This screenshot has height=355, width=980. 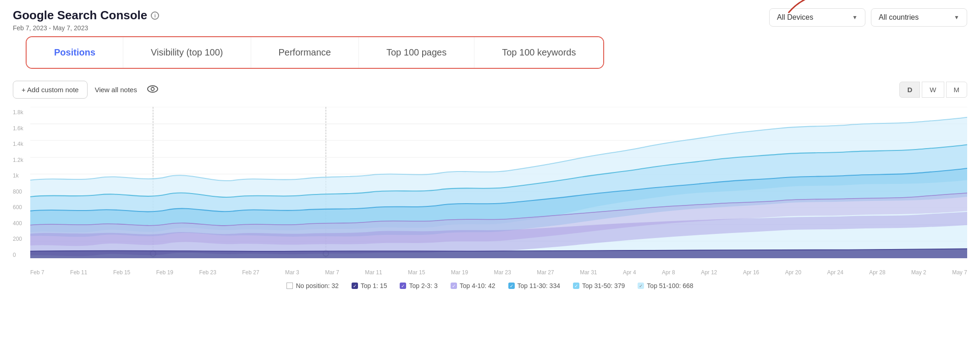 I want to click on x-label: Mar 7, so click(x=332, y=272).